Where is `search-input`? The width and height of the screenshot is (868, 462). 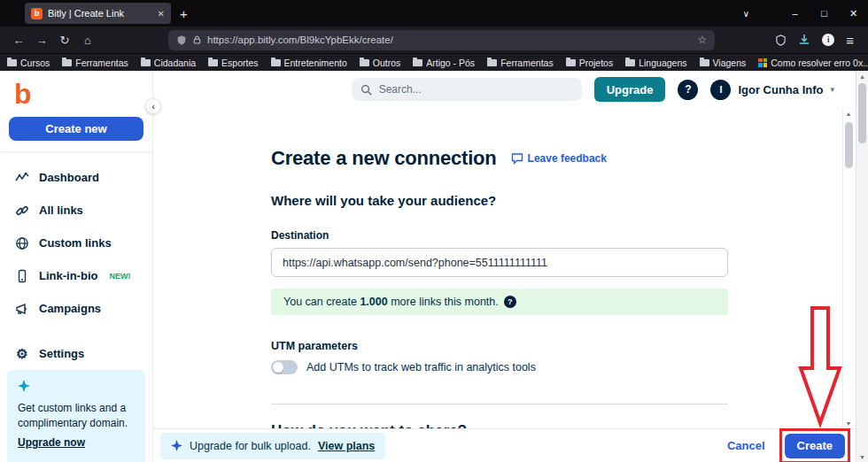
search-input is located at coordinates (477, 89).